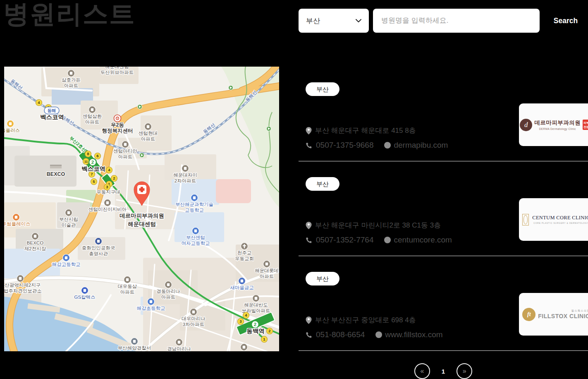 The width and height of the screenshot is (588, 379). I want to click on svg-text: 2차아파트, so click(185, 181).